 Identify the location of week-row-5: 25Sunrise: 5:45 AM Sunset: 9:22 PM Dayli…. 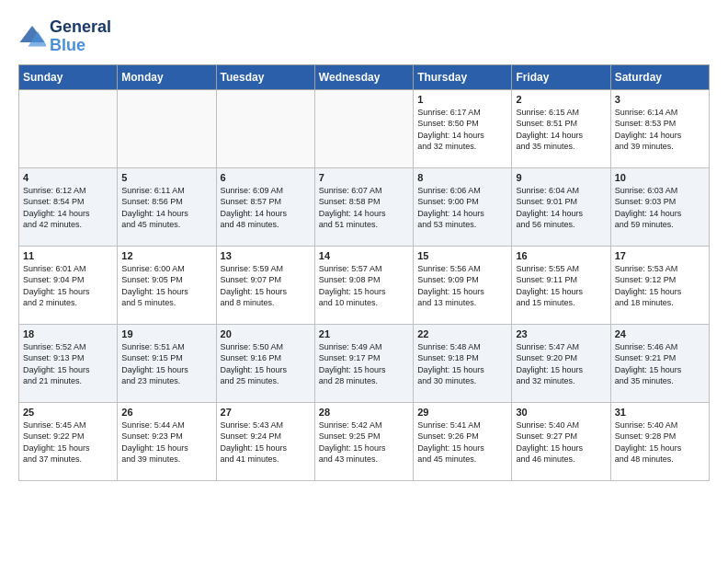
(364, 442).